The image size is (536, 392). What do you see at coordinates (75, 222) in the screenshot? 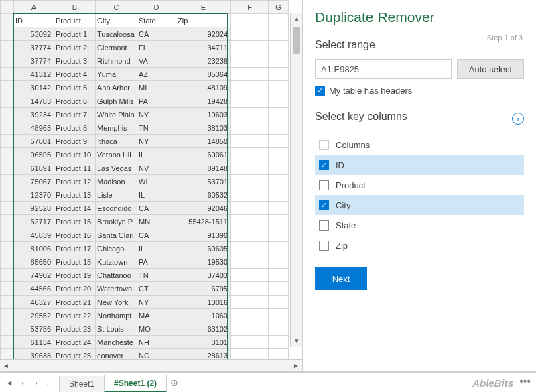
I see `cell: Product 15` at bounding box center [75, 222].